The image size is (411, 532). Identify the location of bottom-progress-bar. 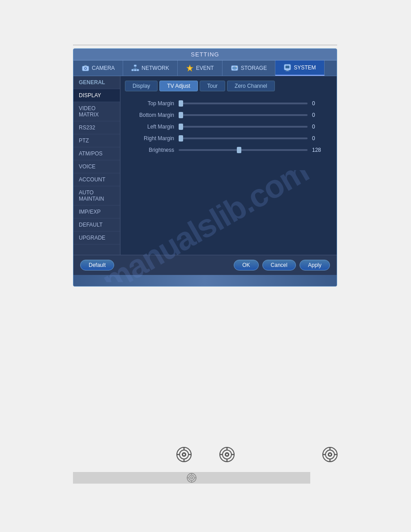
(192, 478).